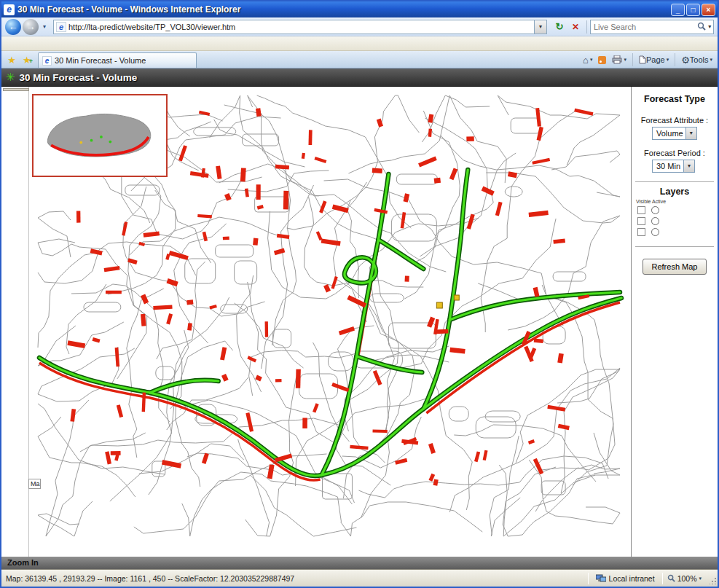  Describe the element at coordinates (31, 27) in the screenshot. I see `forward-button: →` at that location.